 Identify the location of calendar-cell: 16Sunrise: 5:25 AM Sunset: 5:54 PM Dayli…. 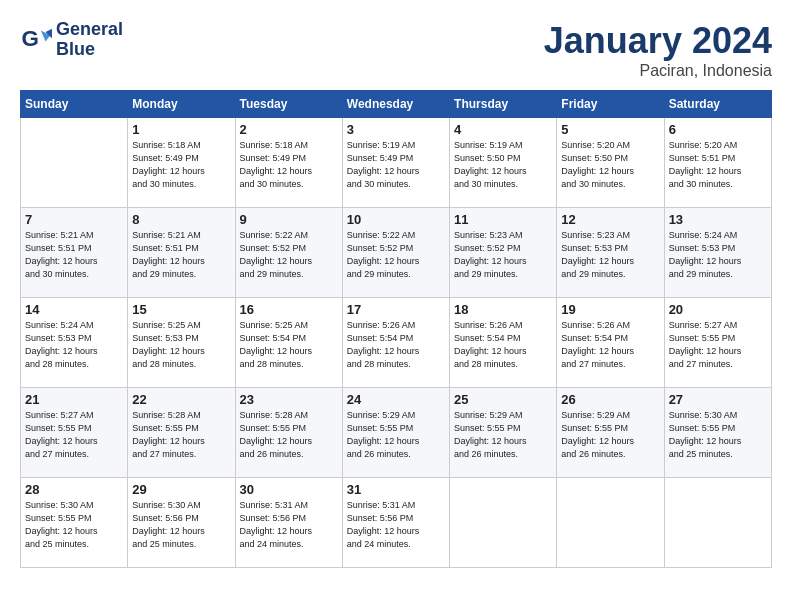
(288, 343).